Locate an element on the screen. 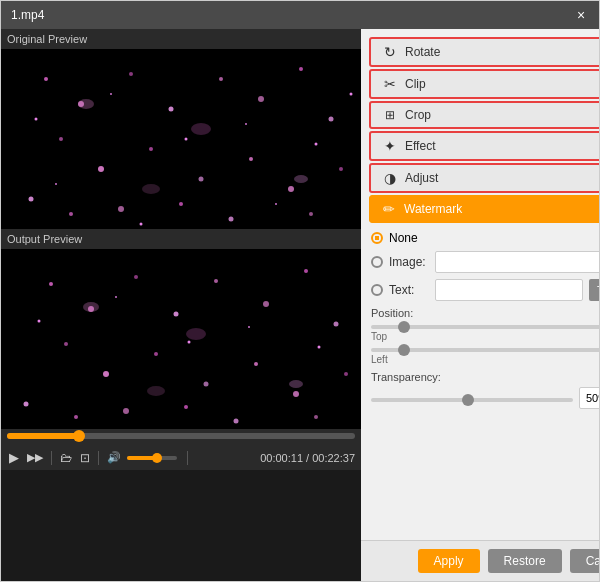  transparency-select: 50% 25% 75% 100% is located at coordinates (589, 398).